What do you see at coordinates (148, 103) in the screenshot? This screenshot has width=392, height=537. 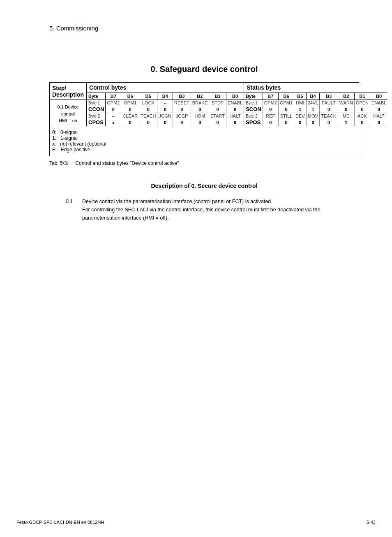 I see `ctrl-b1-b5-lbl: LOCK` at bounding box center [148, 103].